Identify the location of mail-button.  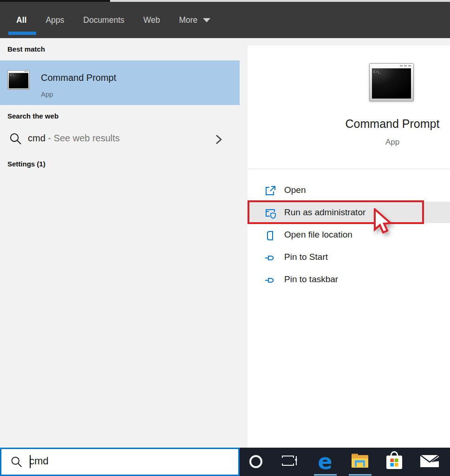
(430, 462).